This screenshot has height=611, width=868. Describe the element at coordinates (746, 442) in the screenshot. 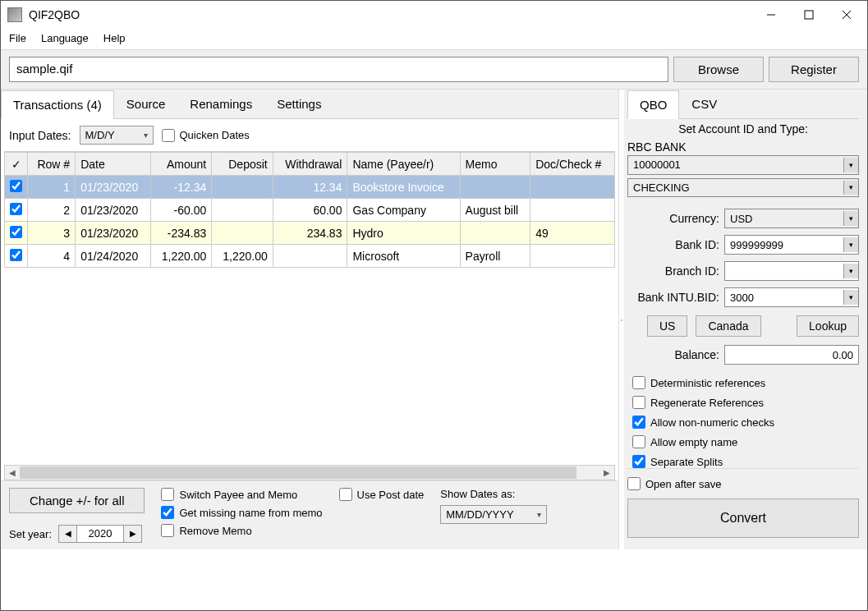

I see `allow-empty-checkbox: Allow empty name` at that location.